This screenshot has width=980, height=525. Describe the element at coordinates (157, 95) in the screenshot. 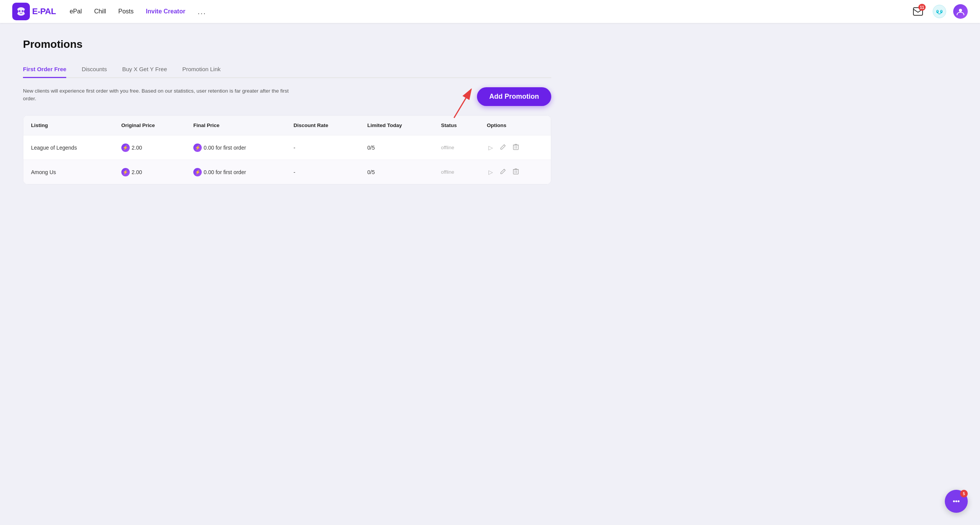

I see `description-text: New clients will experience first order …` at that location.